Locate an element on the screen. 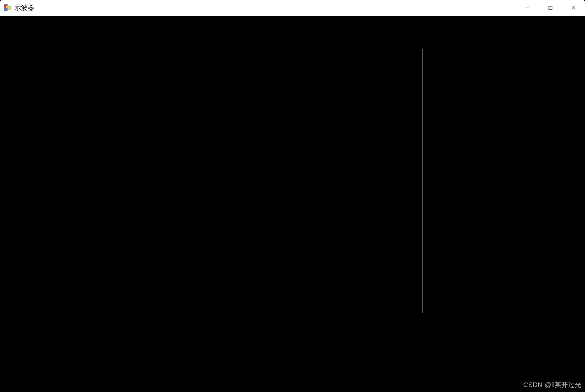 The height and width of the screenshot is (392, 585). maximize-icon is located at coordinates (550, 8).